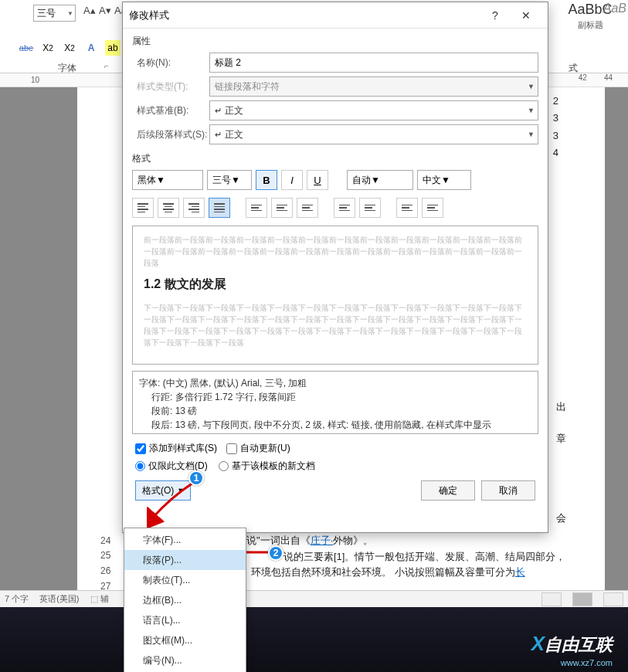 This screenshot has height=672, width=628. I want to click on side-hui: 会, so click(561, 518).